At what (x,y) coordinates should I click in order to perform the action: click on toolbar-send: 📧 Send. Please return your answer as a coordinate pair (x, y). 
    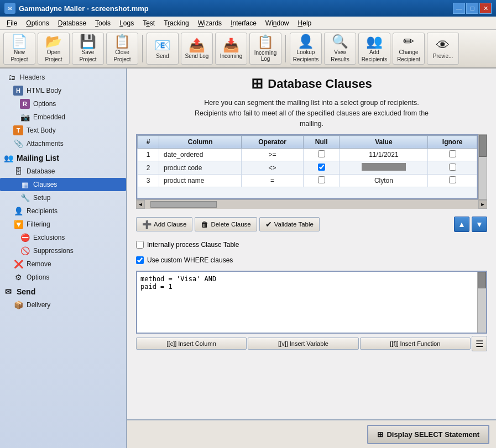
    Looking at the image, I should click on (163, 49).